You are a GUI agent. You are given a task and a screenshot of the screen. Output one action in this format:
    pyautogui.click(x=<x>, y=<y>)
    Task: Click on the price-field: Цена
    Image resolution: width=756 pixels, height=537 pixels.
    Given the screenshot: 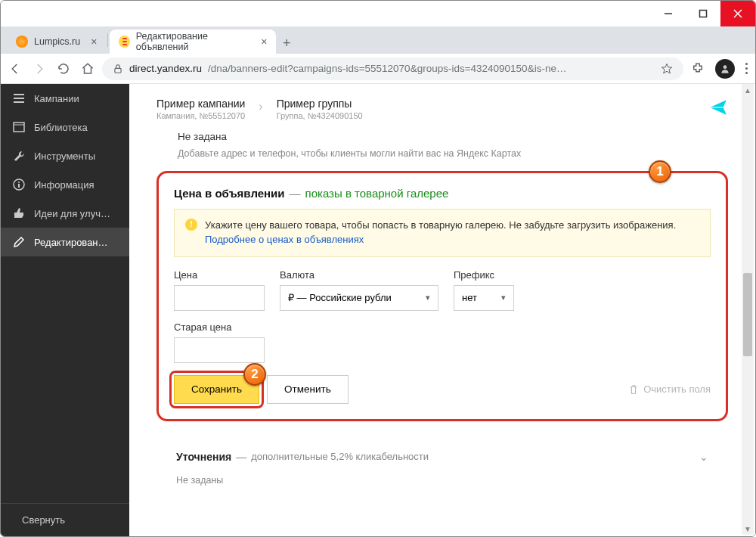 What is the action you would take?
    pyautogui.click(x=219, y=290)
    